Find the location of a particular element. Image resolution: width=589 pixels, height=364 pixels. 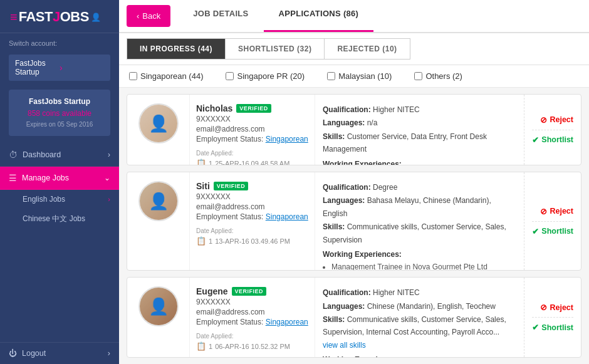

back-button: ‹ Back is located at coordinates (149, 16).